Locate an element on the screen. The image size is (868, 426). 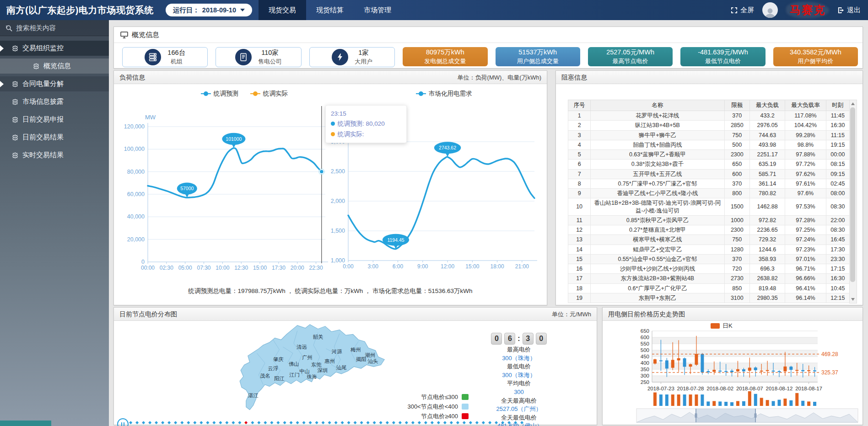
table-row: 17东方换流站2B+3B+紫荆站4B27302638.8296.66%16:30 is located at coordinates (709, 279).